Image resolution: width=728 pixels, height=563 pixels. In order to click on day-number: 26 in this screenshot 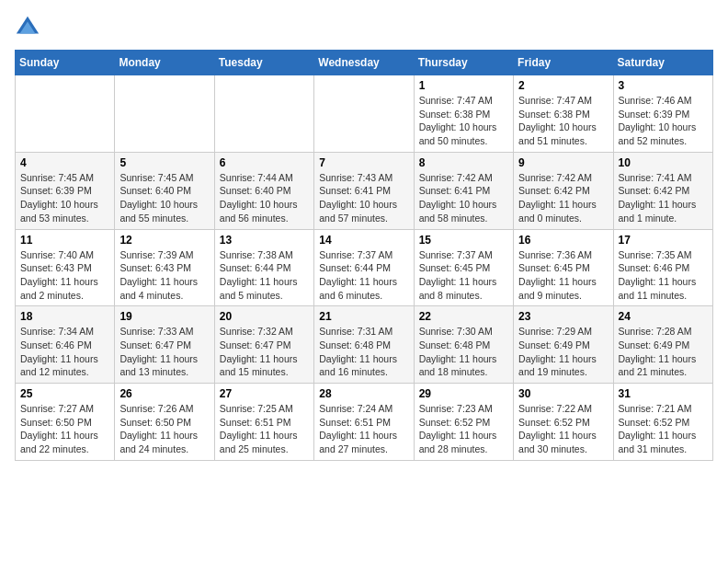, I will do `click(164, 394)`.